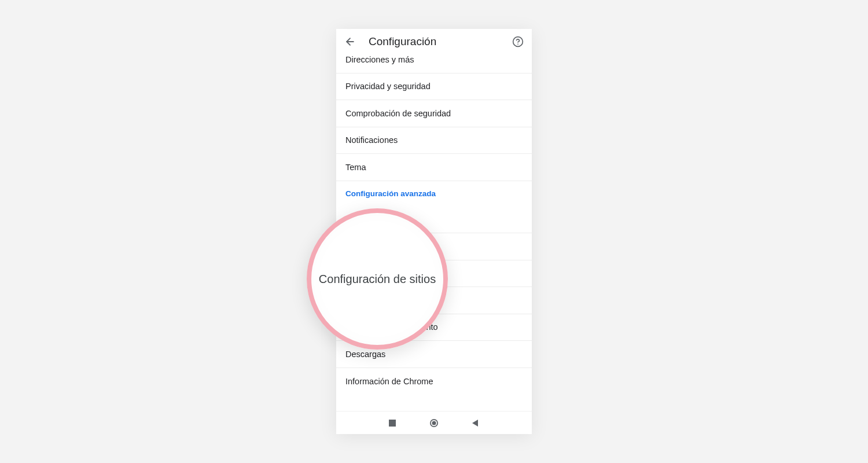  Describe the element at coordinates (434, 382) in the screenshot. I see `settings-item-about-chrome: Información de Chrome` at that location.